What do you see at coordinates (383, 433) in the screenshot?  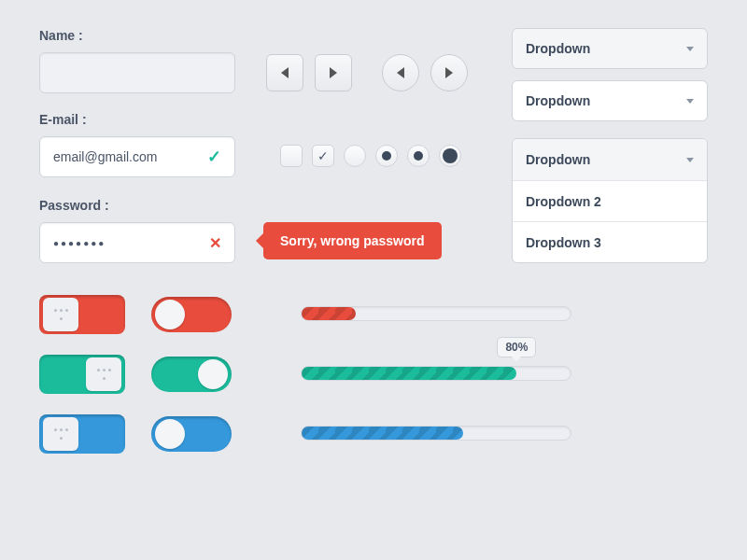 I see `progress-blue-fill` at bounding box center [383, 433].